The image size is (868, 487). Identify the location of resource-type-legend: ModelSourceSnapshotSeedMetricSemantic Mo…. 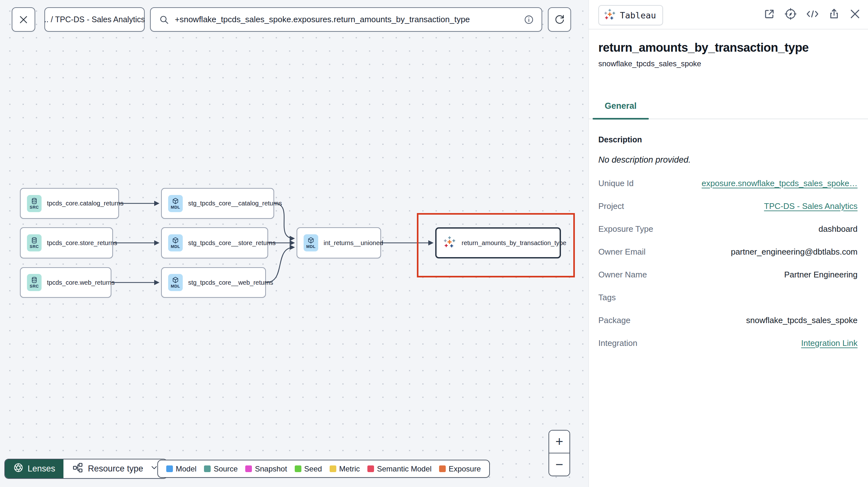
(323, 469).